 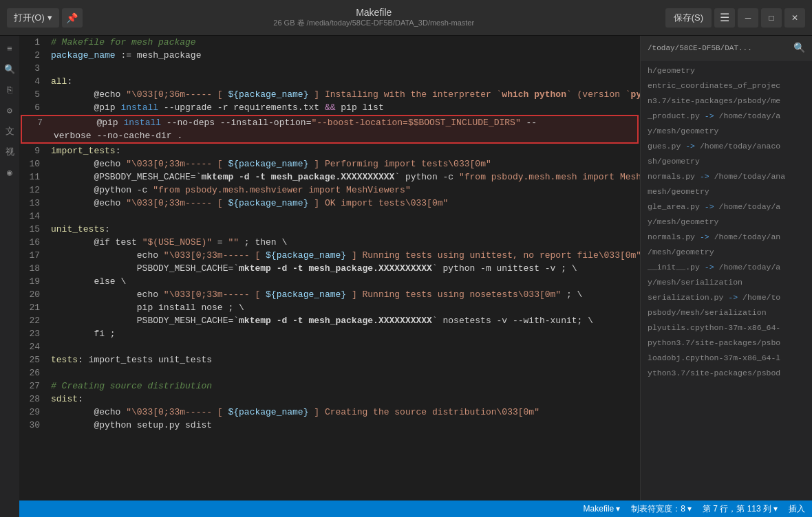 What do you see at coordinates (33, 386) in the screenshot?
I see `line-number: 27` at bounding box center [33, 386].